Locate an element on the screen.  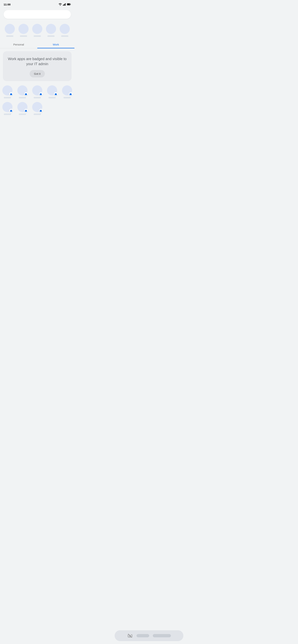
got-it-button: Got it is located at coordinates (37, 74).